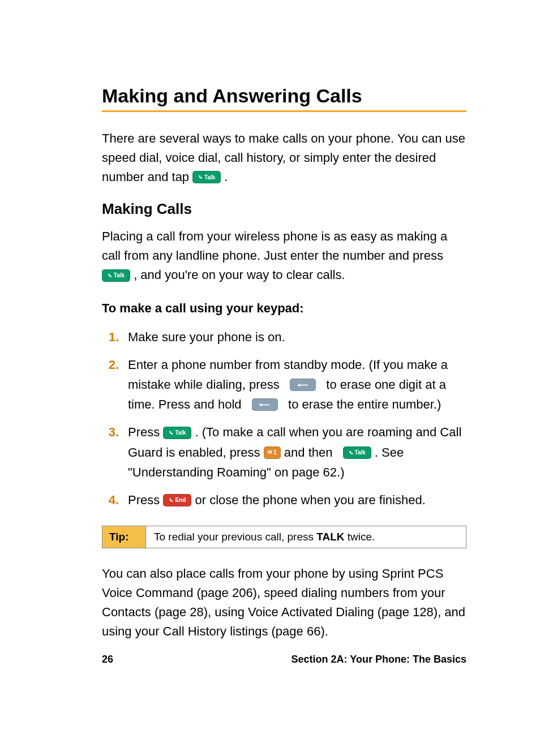  I want to click on step-body: Press Talk . (To make a call when you ar…, so click(297, 452).